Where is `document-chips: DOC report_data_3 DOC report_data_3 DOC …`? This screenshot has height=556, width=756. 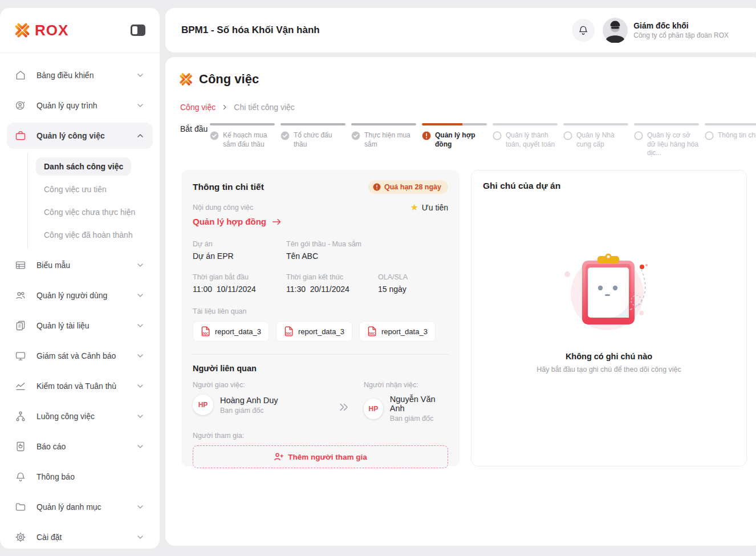 document-chips: DOC report_data_3 DOC report_data_3 DOC … is located at coordinates (320, 331).